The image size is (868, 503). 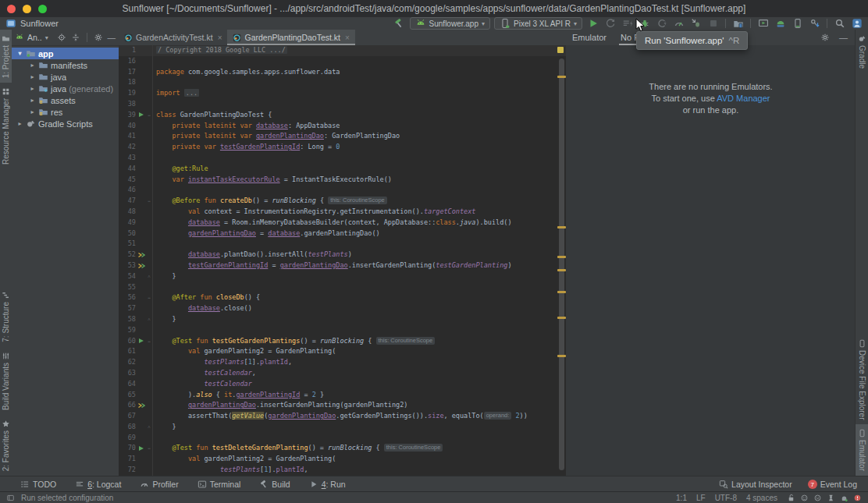 What do you see at coordinates (27, 9) in the screenshot?
I see `minimize-window-button` at bounding box center [27, 9].